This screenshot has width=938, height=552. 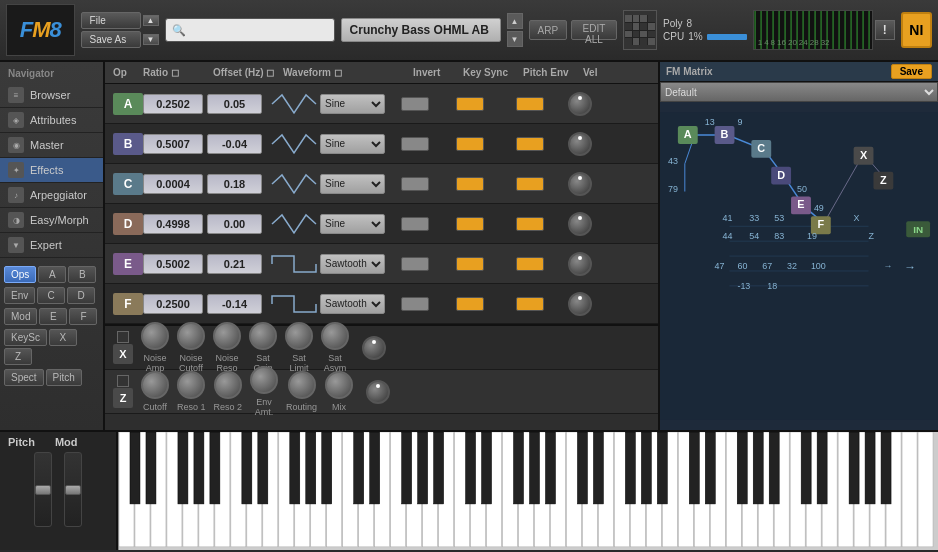 What do you see at coordinates (234, 104) in the screenshot?
I see `offset-A` at bounding box center [234, 104].